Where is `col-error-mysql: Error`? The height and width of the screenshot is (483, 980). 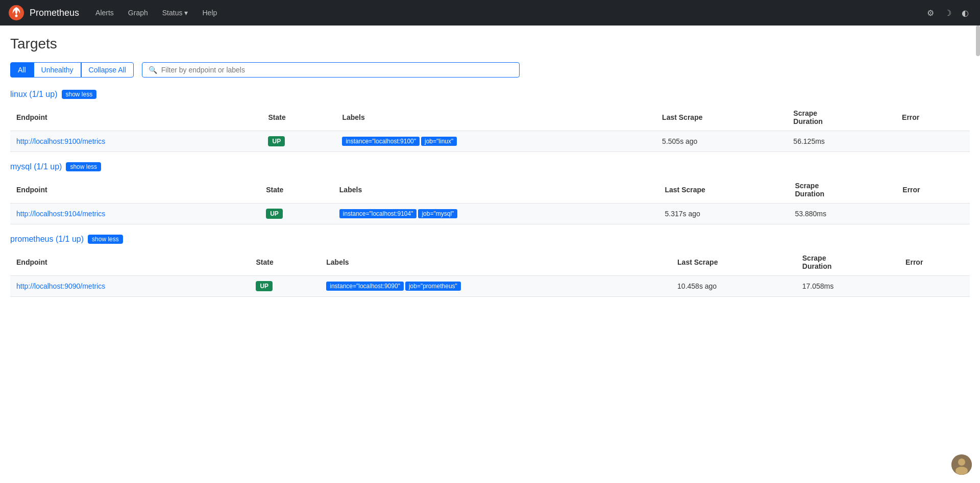 col-error-mysql: Error is located at coordinates (933, 190).